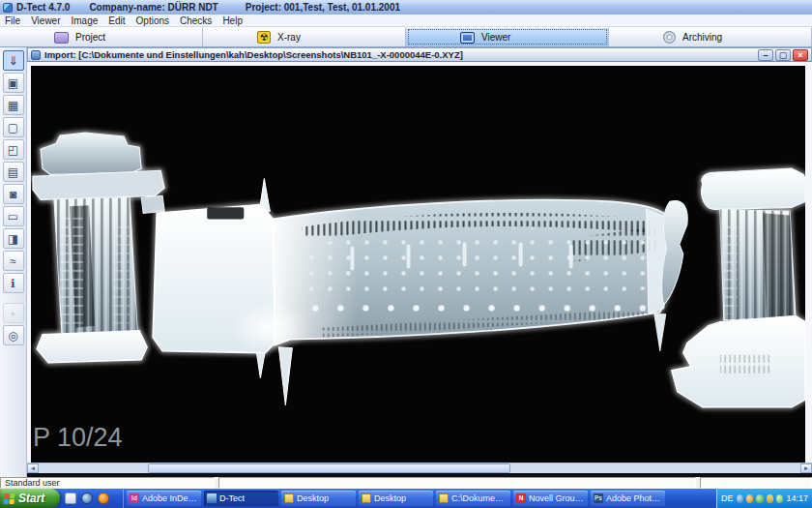  I want to click on open-folder-icon: ◰, so click(14, 150).